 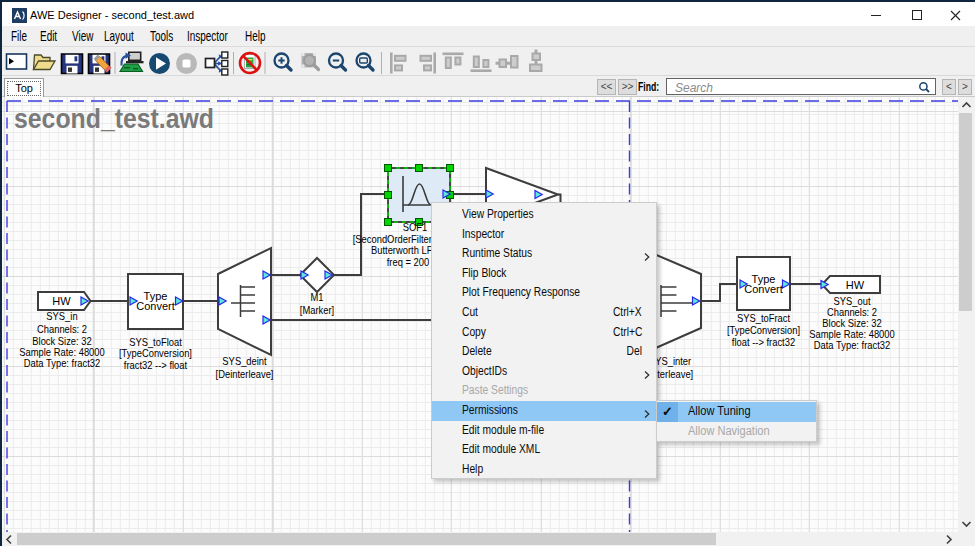 What do you see at coordinates (764, 342) in the screenshot?
I see `svg-text: float --> fract32` at bounding box center [764, 342].